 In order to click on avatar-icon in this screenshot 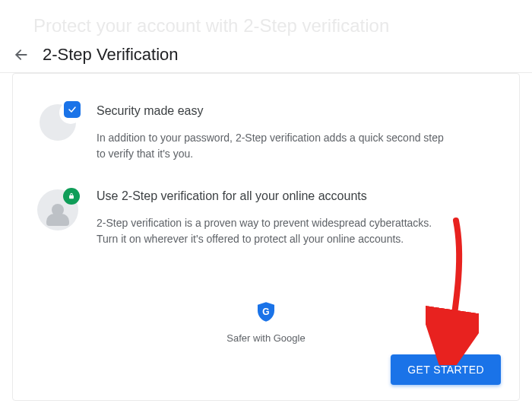, I will do `click(58, 210)`.